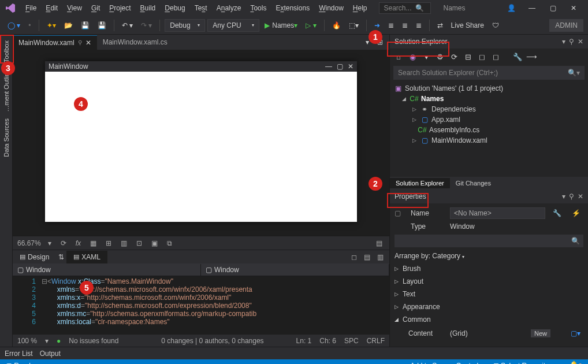  I want to click on mainwindow-xaml-node: ▷▢MainWindow.xaml, so click(489, 140).